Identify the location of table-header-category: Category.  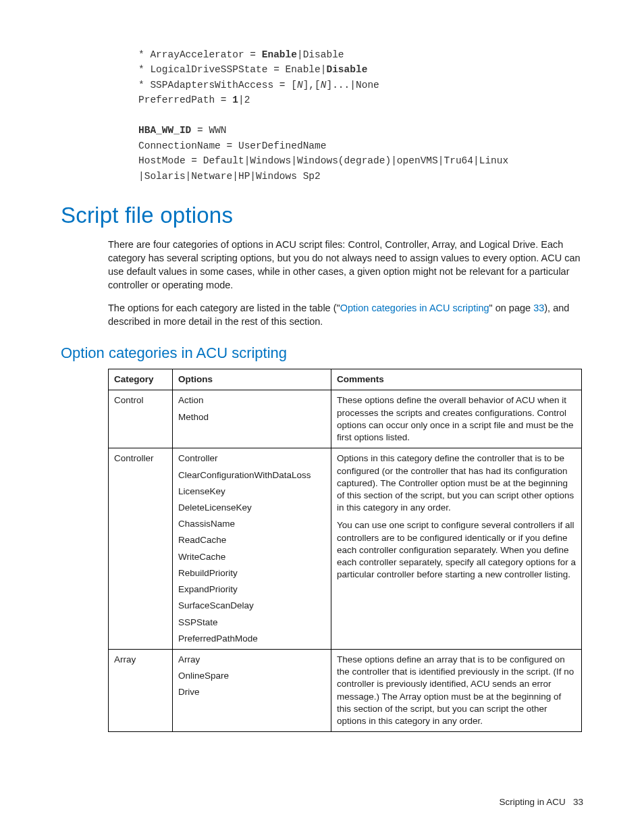
(140, 380).